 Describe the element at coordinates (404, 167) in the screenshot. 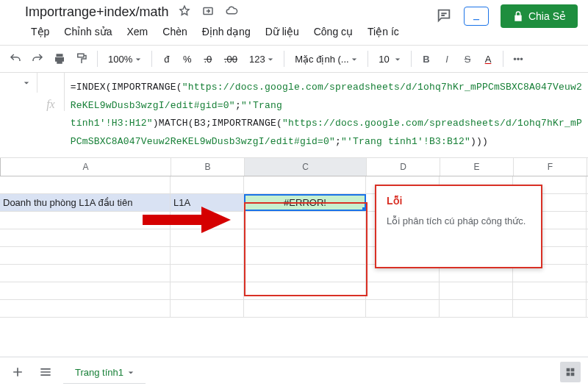

I see `column-header-d: D` at that location.